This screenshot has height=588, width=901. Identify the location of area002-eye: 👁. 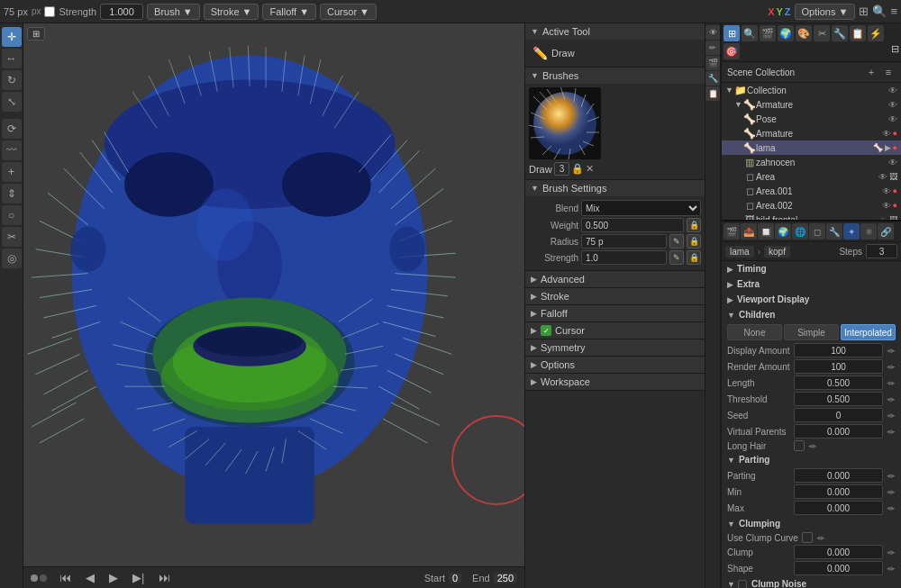
(887, 205).